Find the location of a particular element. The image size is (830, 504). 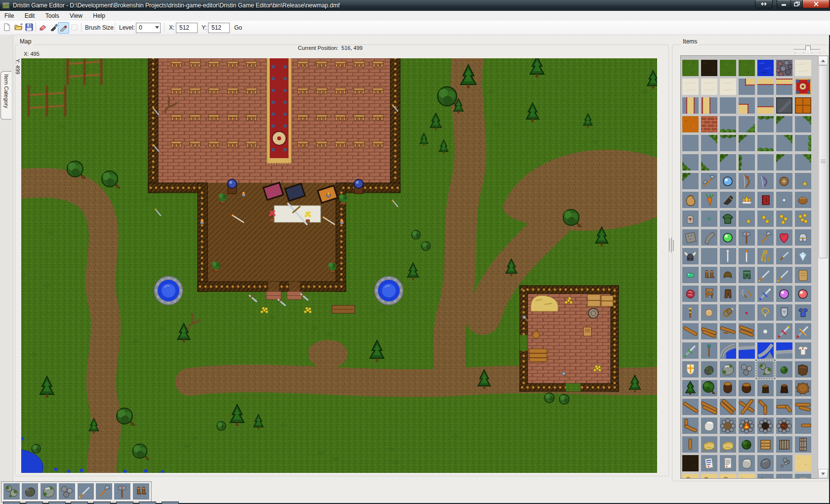

scroll-down-button is located at coordinates (823, 473).